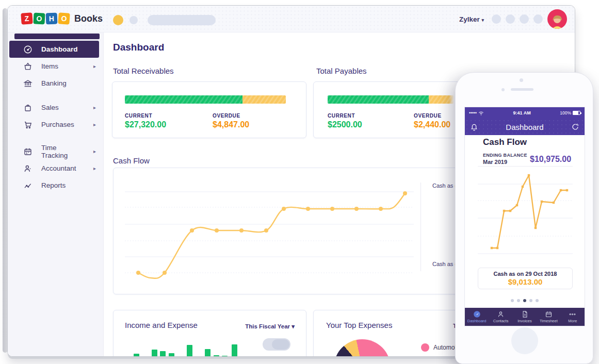 The image size is (599, 364). I want to click on sidebar-item-time-tracking: Time Tracking ▸, so click(56, 152).